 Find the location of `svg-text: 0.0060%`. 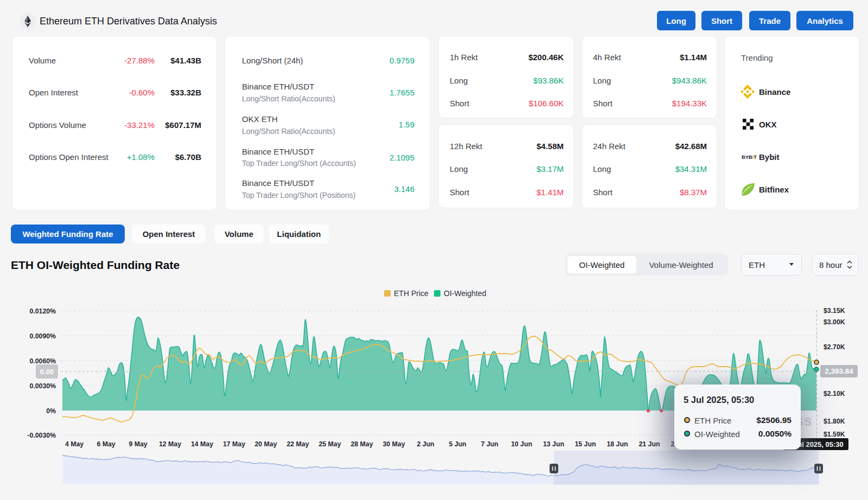

svg-text: 0.0060% is located at coordinates (42, 361).